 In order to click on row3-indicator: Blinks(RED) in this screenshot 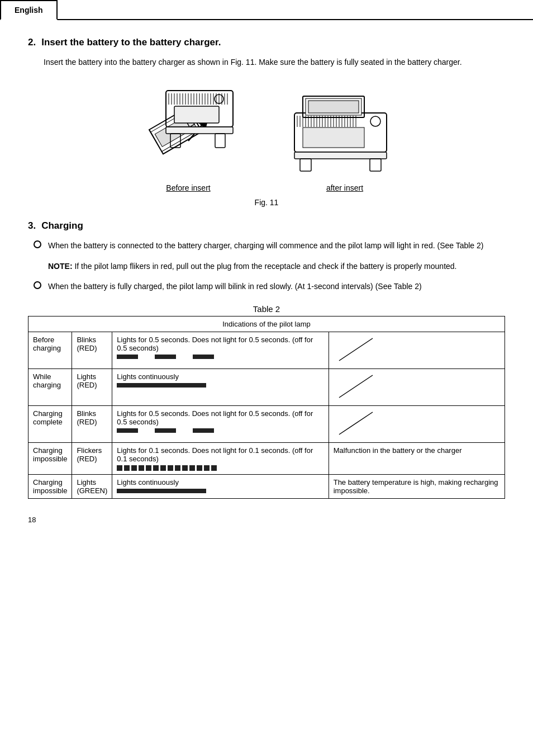, I will do `click(92, 424)`.